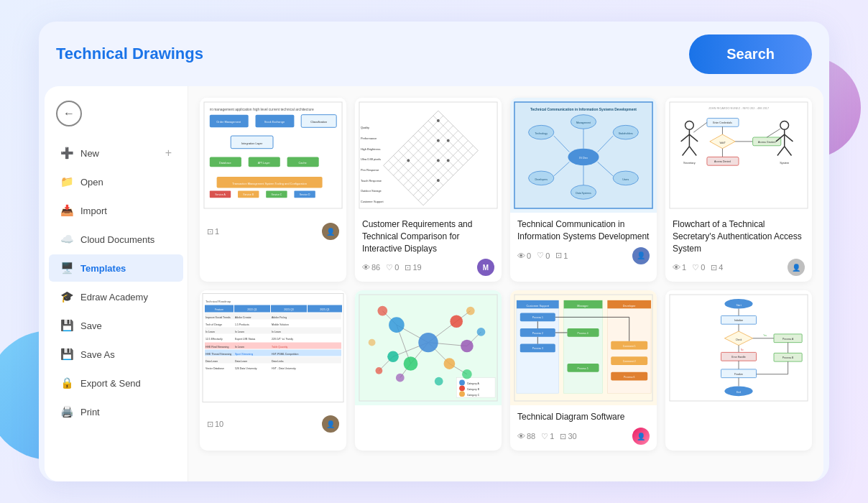 The height and width of the screenshot is (503, 868). What do you see at coordinates (583, 348) in the screenshot?
I see `card-7-diagram: Customer Support Manager Developer P` at bounding box center [583, 348].